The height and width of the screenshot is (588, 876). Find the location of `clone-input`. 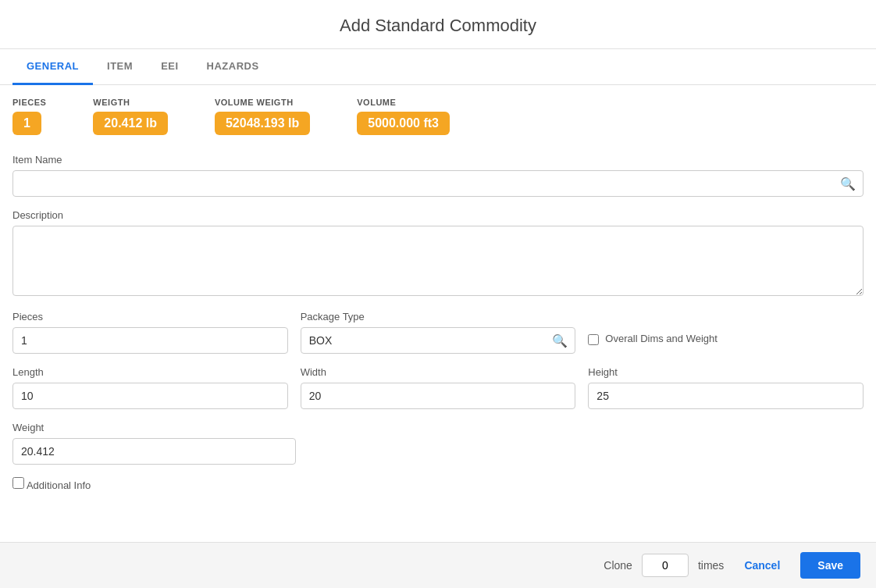

clone-input is located at coordinates (665, 556).